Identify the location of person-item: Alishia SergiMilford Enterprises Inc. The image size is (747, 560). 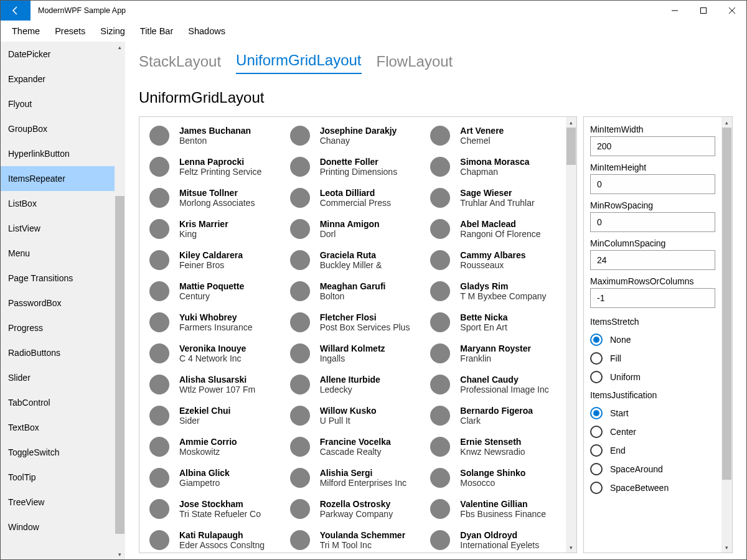
(353, 478).